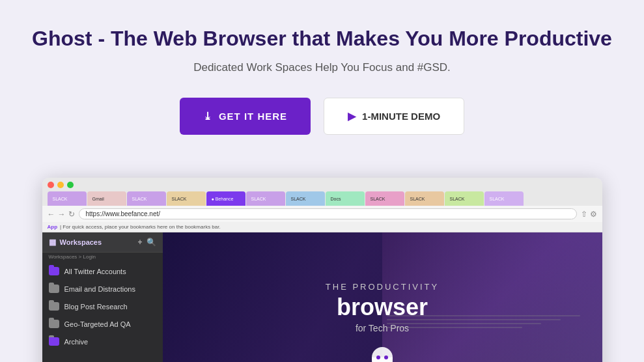  I want to click on tab-misc-2: SLACK, so click(464, 199).